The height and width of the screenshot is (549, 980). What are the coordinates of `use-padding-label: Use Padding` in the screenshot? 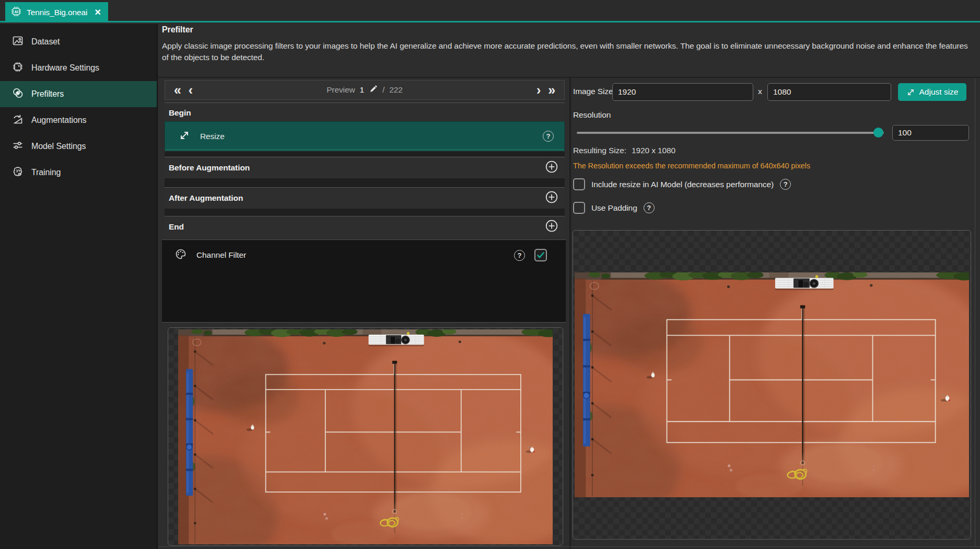 It's located at (614, 208).